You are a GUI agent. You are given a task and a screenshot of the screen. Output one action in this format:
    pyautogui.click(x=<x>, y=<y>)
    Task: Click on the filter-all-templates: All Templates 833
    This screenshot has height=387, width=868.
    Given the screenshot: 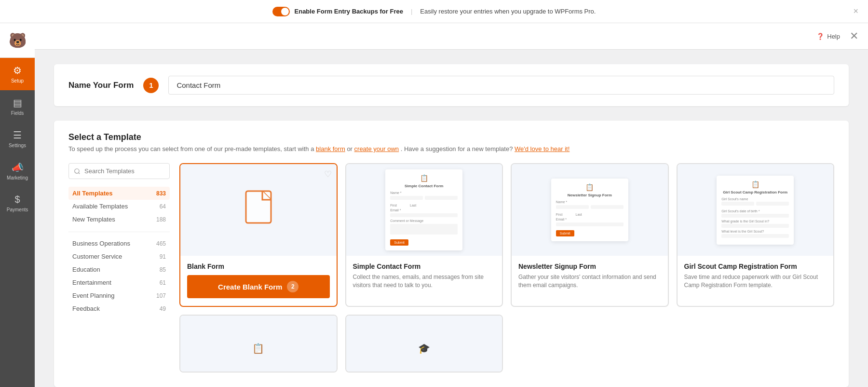 What is the action you would take?
    pyautogui.click(x=119, y=193)
    